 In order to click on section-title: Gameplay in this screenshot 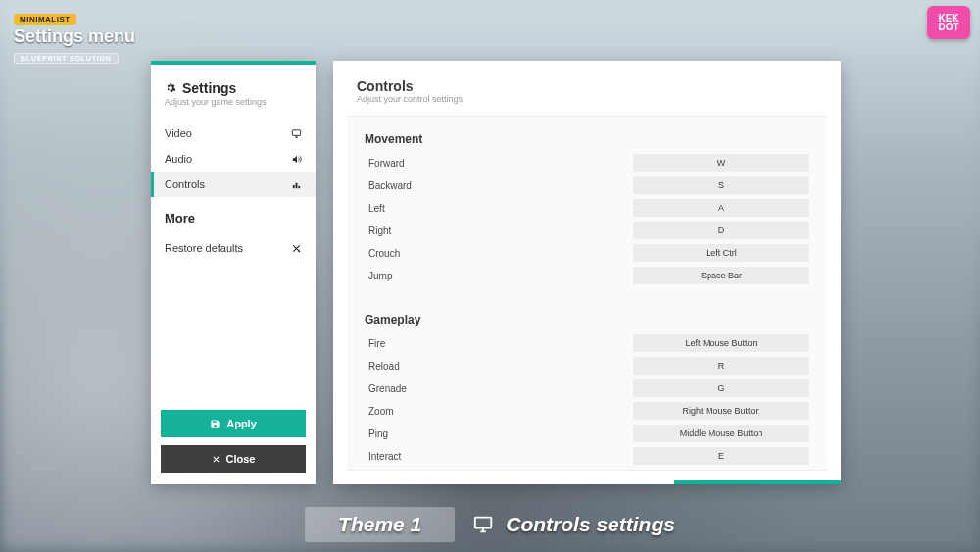, I will do `click(587, 320)`.